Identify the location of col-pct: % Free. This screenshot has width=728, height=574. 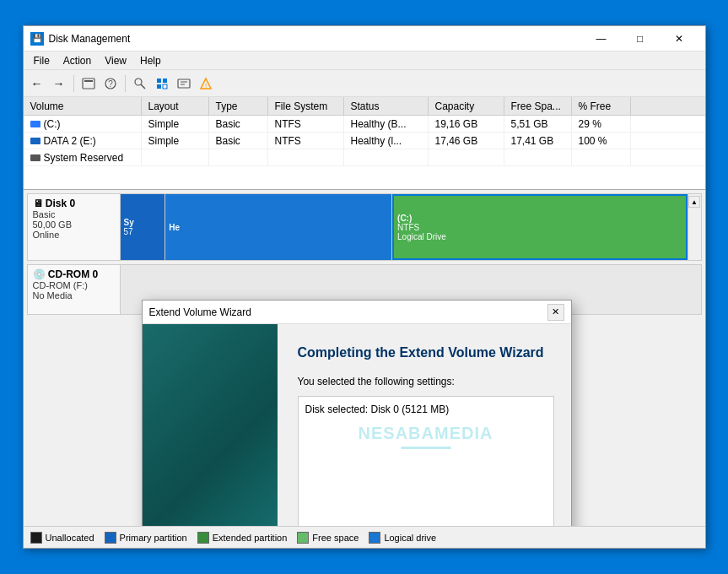
(601, 106).